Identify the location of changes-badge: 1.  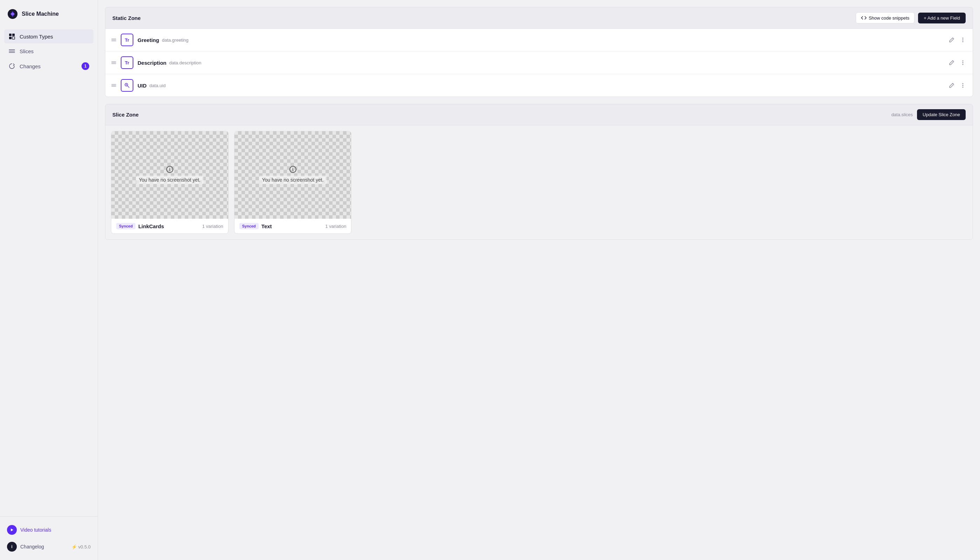
(85, 66).